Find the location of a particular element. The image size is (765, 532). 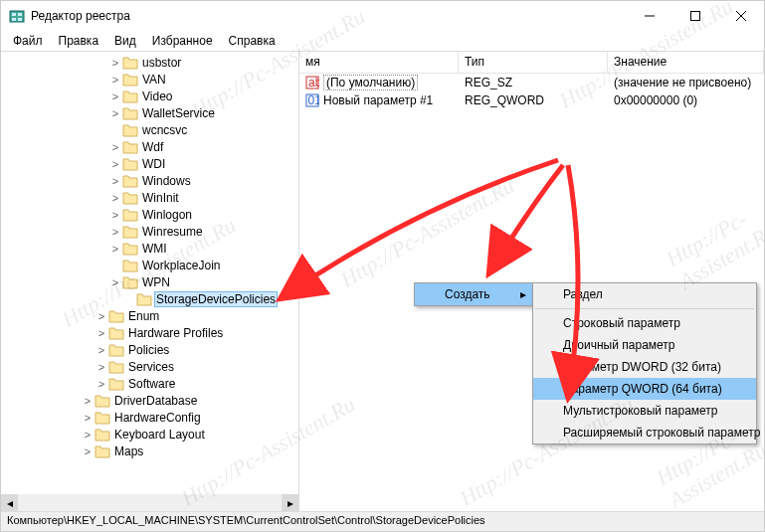

tree-label: WalletService is located at coordinates (179, 113).